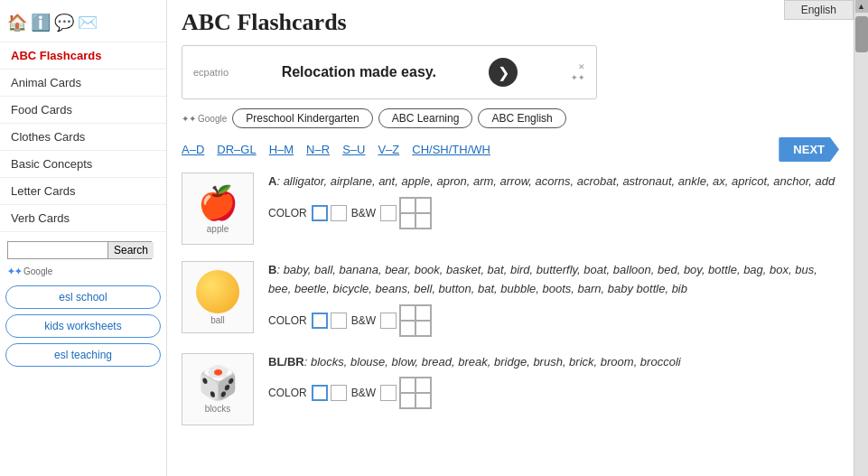 The height and width of the screenshot is (476, 868). I want to click on ad-button: ❯, so click(503, 72).